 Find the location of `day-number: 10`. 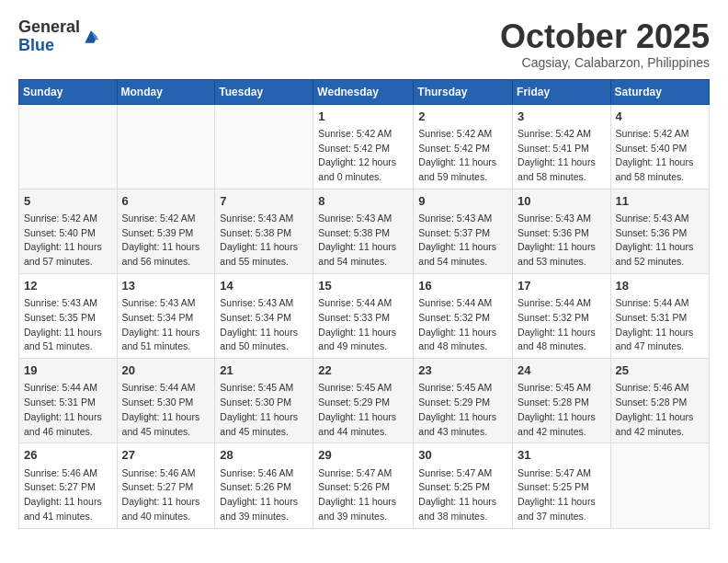

day-number: 10 is located at coordinates (562, 201).